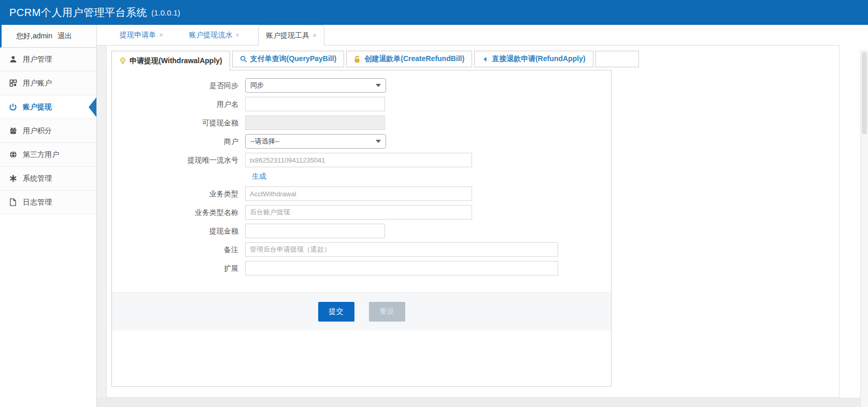 This screenshot has height=407, width=868. I want to click on unlock-icon, so click(358, 59).